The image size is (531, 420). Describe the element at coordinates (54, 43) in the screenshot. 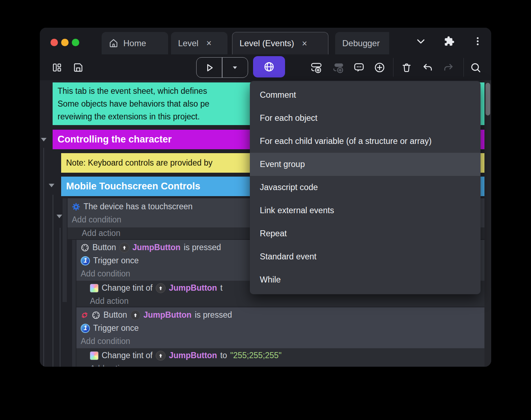

I see `traffic-light-close` at that location.